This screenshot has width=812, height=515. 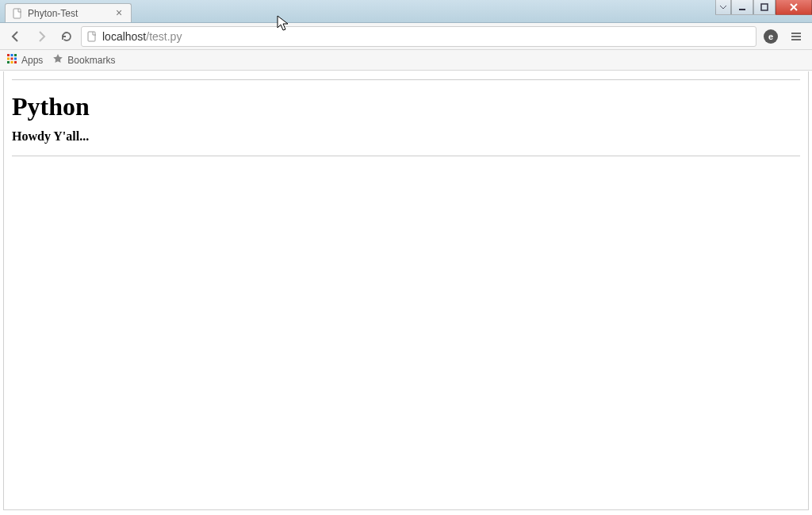 What do you see at coordinates (796, 37) in the screenshot?
I see `menu-button` at bounding box center [796, 37].